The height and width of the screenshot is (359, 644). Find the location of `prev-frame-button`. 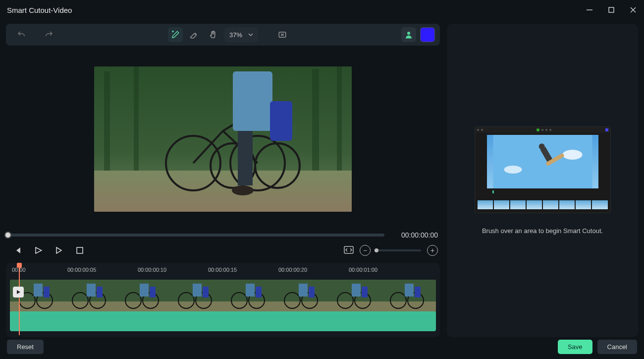

prev-frame-button is located at coordinates (17, 250).